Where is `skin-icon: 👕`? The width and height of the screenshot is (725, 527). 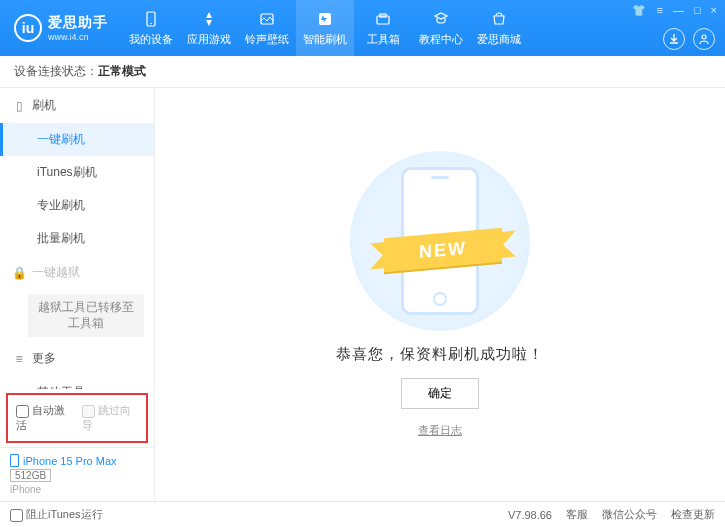
skin-icon: 👕 is located at coordinates (639, 10).